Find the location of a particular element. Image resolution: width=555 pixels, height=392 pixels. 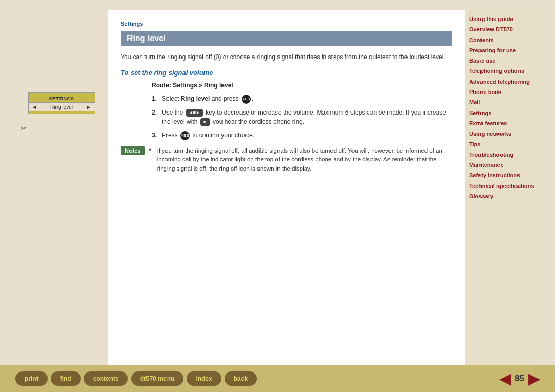

sidebar-link-overview: Overview DT570 is located at coordinates (503, 29).